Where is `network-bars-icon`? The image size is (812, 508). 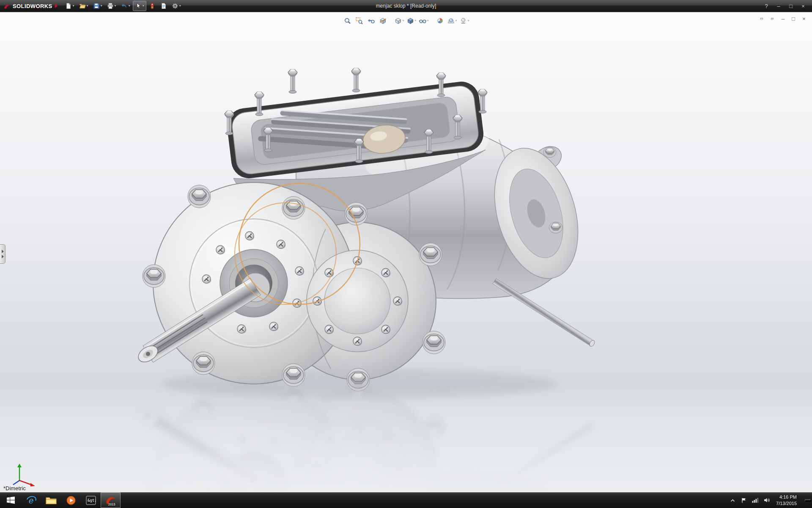 network-bars-icon is located at coordinates (755, 500).